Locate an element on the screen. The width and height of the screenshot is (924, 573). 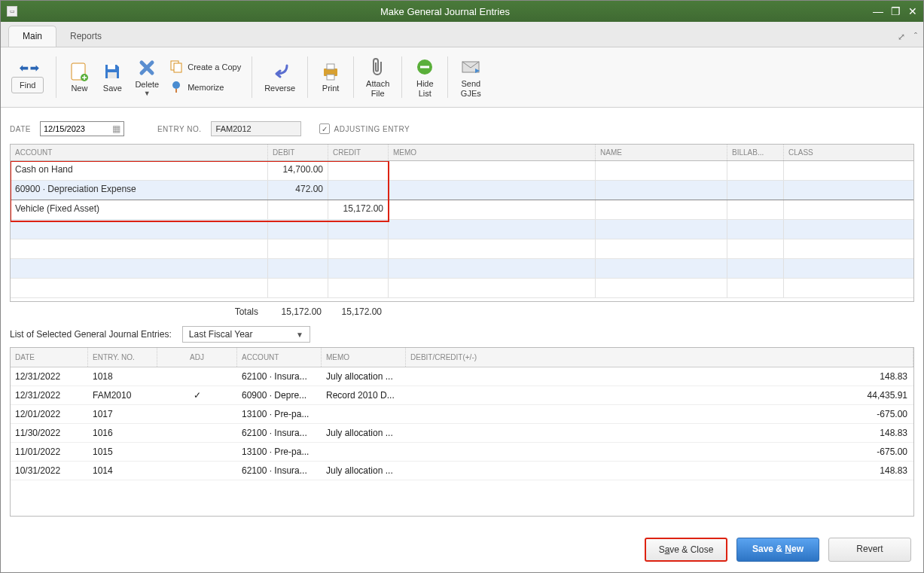
date-input: ▦ is located at coordinates (82, 129).